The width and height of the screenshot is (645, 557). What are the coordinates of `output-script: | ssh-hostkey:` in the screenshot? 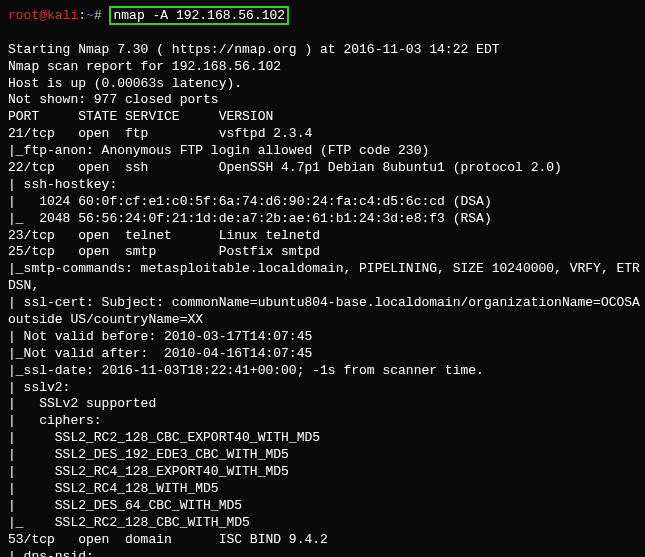 It's located at (322, 186).